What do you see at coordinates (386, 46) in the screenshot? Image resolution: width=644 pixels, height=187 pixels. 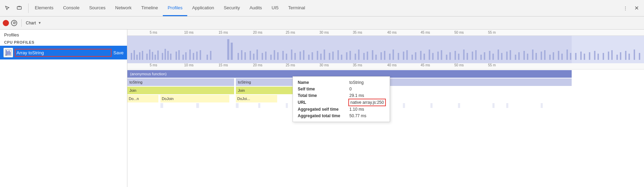 I see `overview-section: 5 ms 10 ms 15 ms 20 ms 25 ms 30 ms 35 ms…` at bounding box center [386, 46].